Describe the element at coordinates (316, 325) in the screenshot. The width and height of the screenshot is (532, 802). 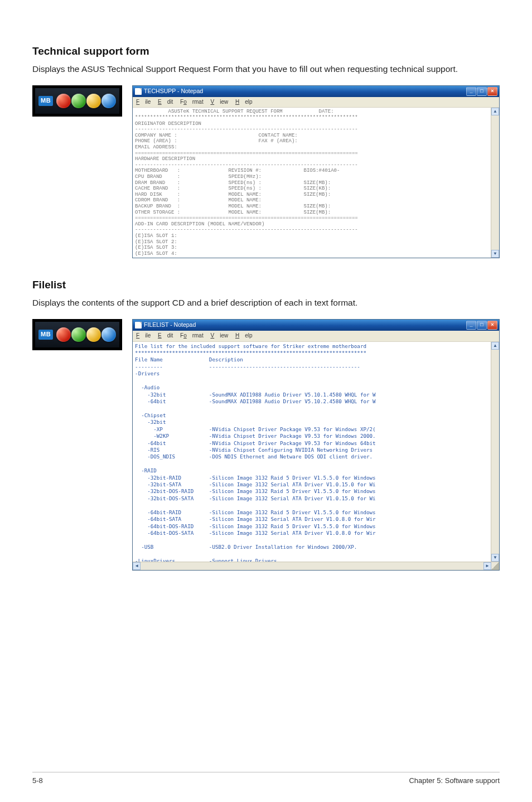
I see `titlebar: FILELIST - Notepad _ □ ×` at that location.